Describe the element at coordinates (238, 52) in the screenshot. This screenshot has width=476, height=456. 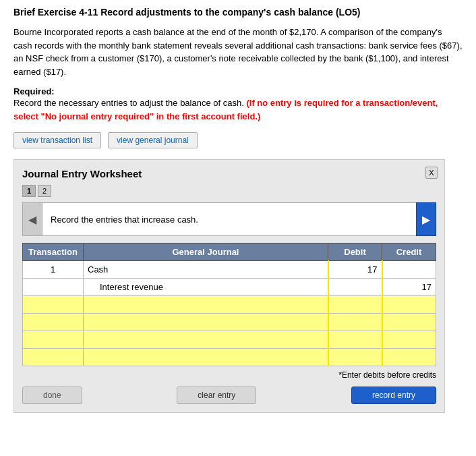
I see `intro-paragraph: Bourne Incorporated reports a cash balan…` at that location.